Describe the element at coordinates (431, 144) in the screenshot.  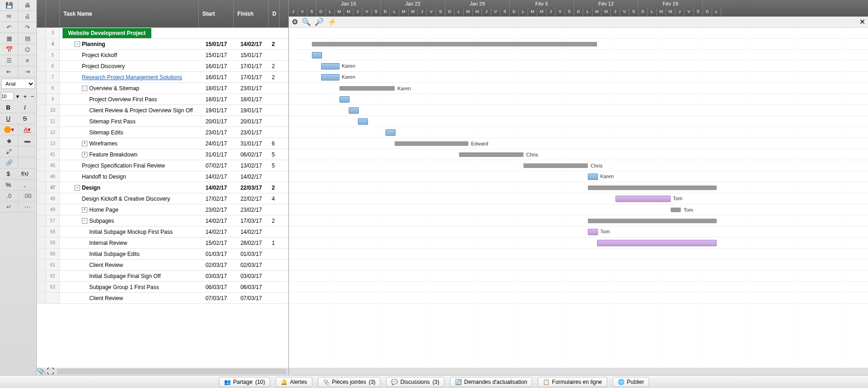
I see `gantt-bar: Edward` at that location.